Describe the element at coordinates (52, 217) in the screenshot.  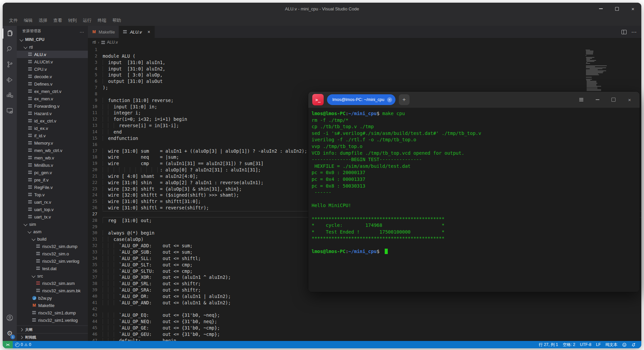
I see `tree-item-uart_tx.v: uart_tx.v` at that location.